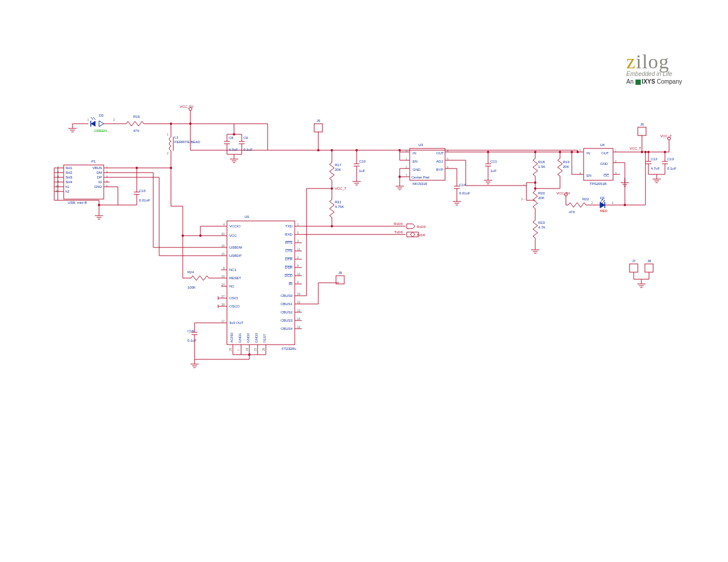  Describe the element at coordinates (410, 225) in the screenshot. I see `port-rxd: RxD0 RxD0` at that location.